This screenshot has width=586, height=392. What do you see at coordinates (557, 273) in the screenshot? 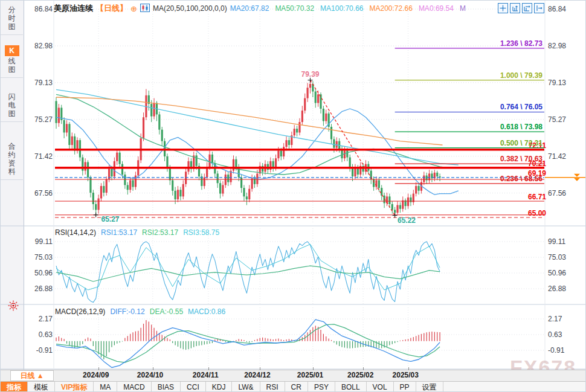
I see `rsi-axis-label-right: 50.96` at bounding box center [557, 273].